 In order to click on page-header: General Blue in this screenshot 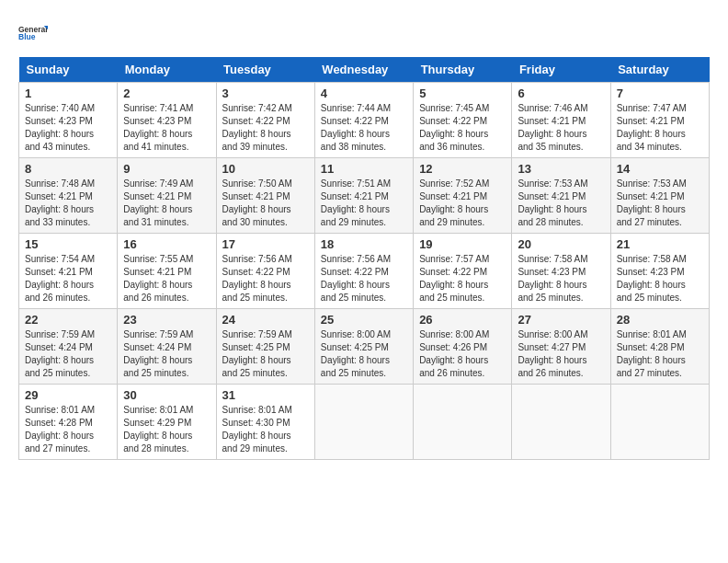, I will do `click(364, 33)`.